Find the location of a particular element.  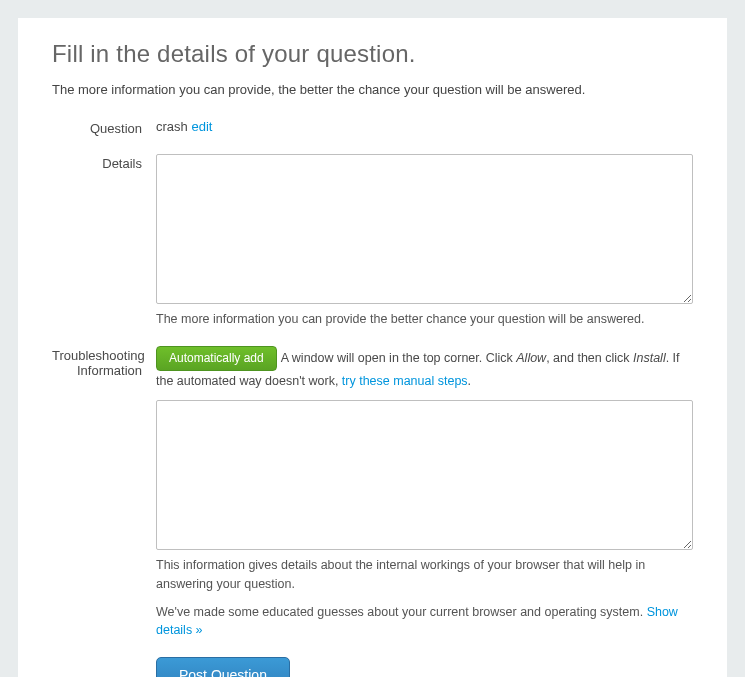

automatically-add-button: Automatically add is located at coordinates (216, 358).